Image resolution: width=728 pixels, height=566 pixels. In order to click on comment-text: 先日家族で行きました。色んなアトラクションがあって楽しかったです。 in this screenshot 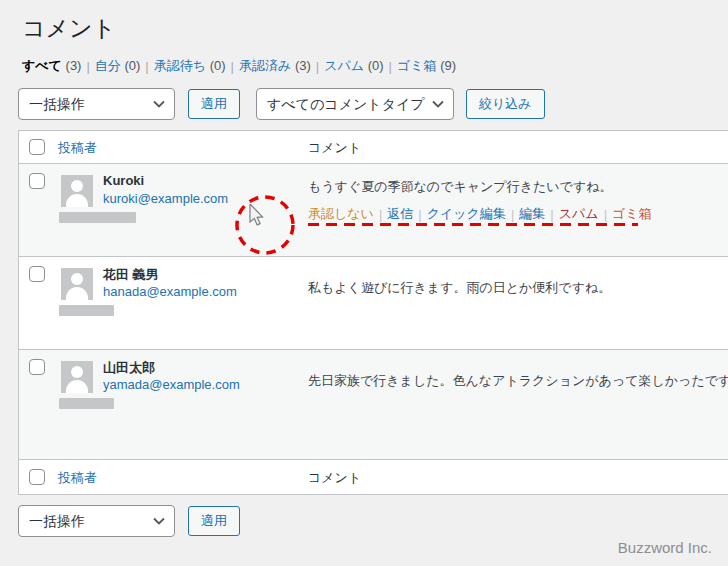, I will do `click(518, 381)`.